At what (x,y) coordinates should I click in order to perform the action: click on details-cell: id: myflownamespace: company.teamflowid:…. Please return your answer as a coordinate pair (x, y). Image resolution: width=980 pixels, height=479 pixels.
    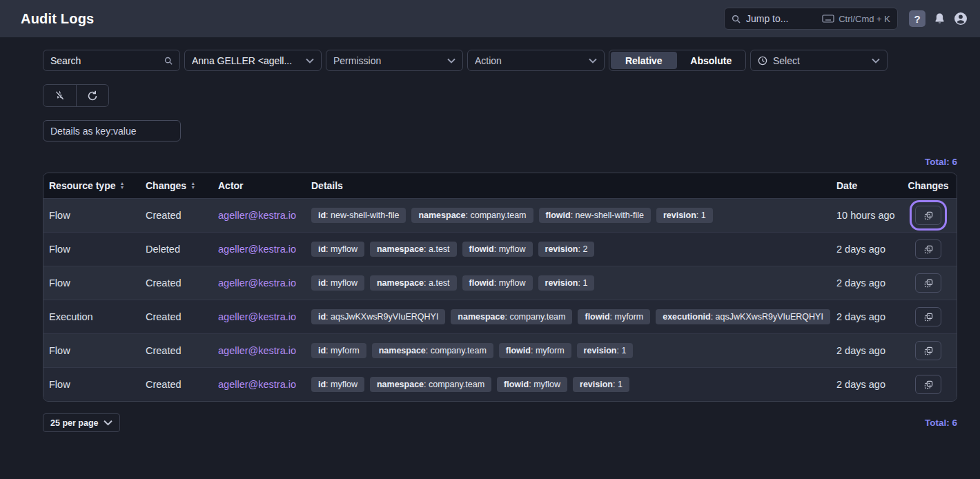
    Looking at the image, I should click on (569, 384).